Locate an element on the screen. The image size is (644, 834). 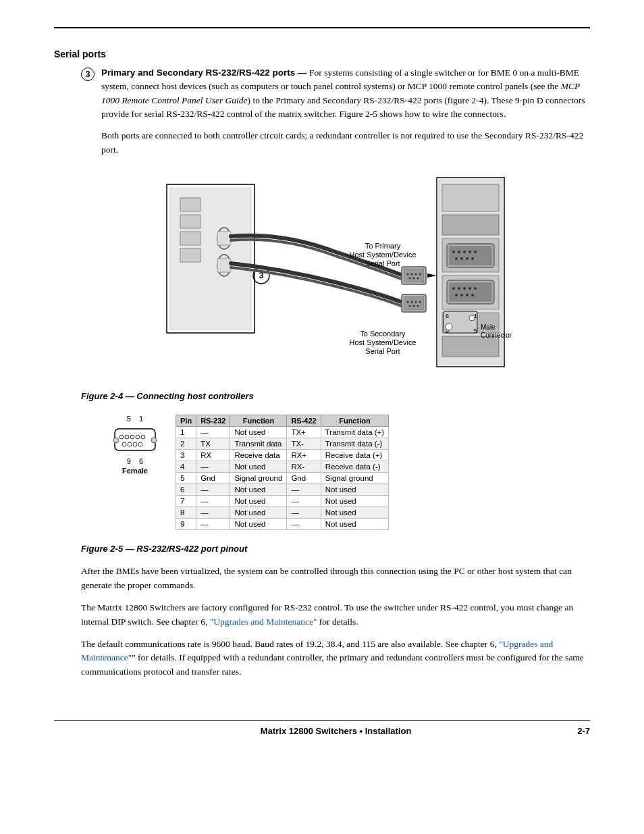
pinout-cell-0-0: 1 is located at coordinates (186, 432).